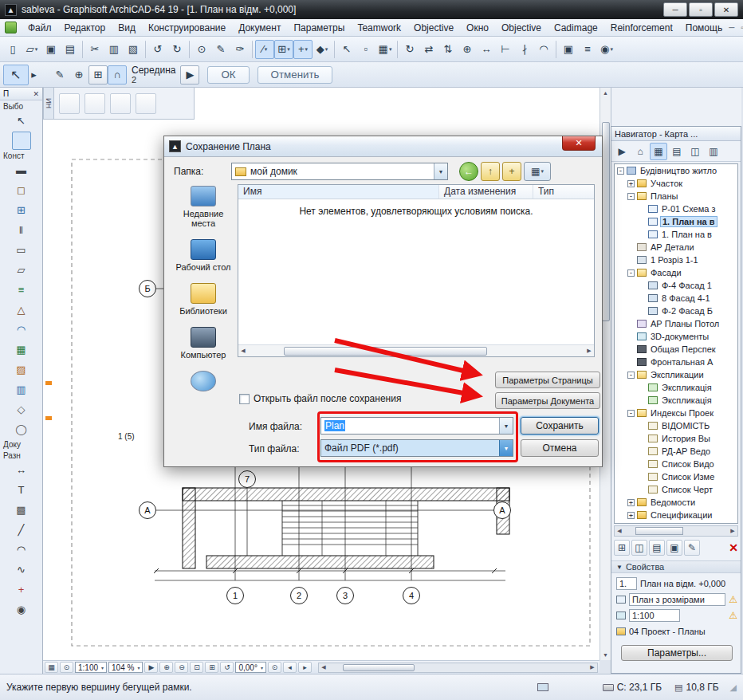 The width and height of the screenshot is (743, 700). Describe the element at coordinates (512, 171) in the screenshot. I see `new-folder-button: +` at that location.